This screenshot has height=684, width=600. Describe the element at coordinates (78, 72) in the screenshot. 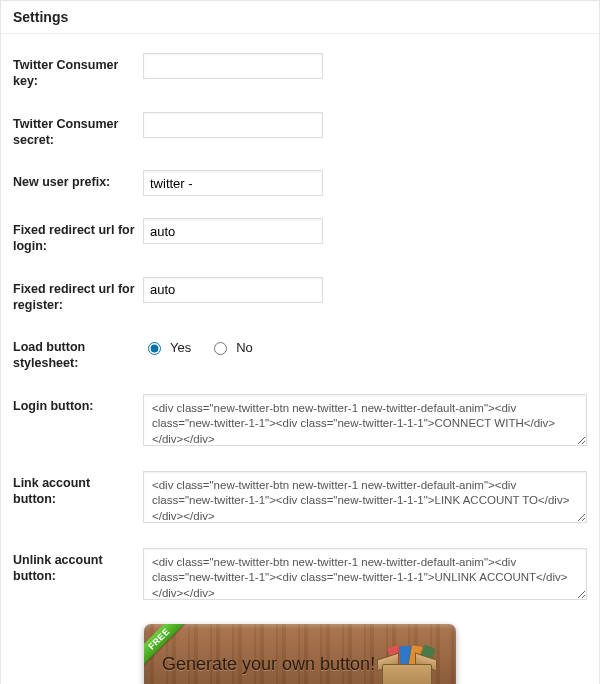

I see `label-consumer-key: Twitter Consumer key:` at that location.